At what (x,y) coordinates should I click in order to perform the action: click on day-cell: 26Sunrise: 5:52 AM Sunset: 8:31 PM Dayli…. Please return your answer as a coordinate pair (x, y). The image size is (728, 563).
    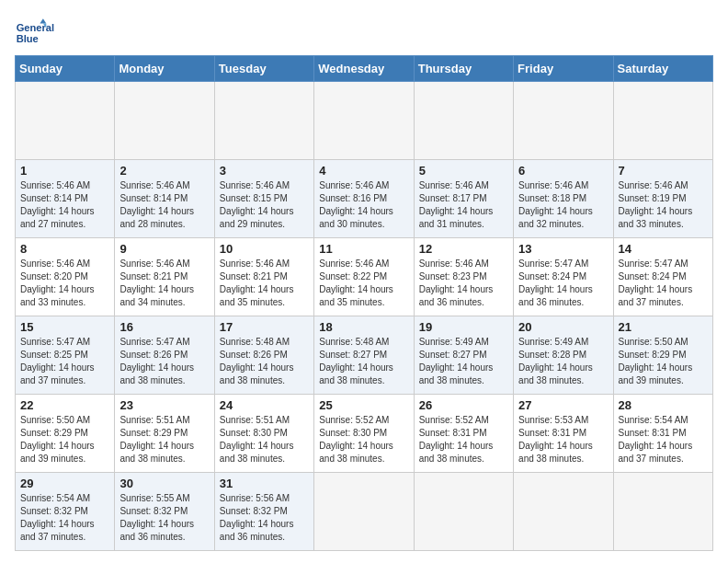
    Looking at the image, I should click on (463, 434).